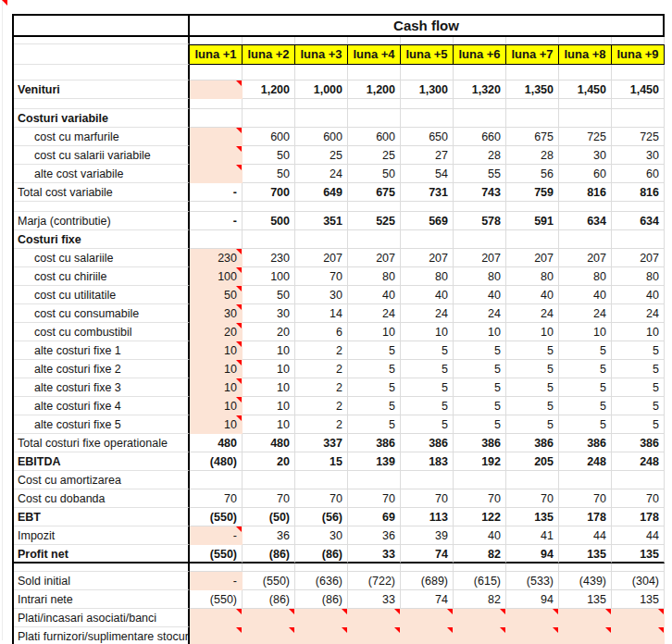  I want to click on cell: 69, so click(374, 517).